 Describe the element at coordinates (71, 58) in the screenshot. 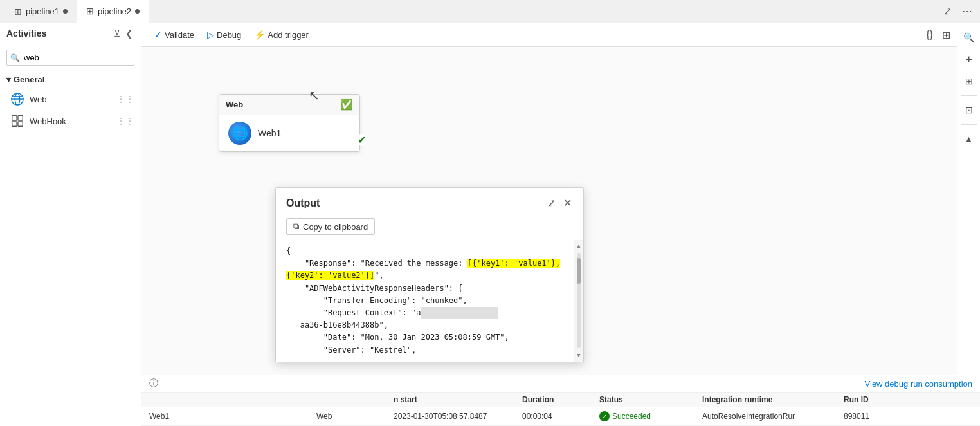

I see `search-box: 🔍` at that location.